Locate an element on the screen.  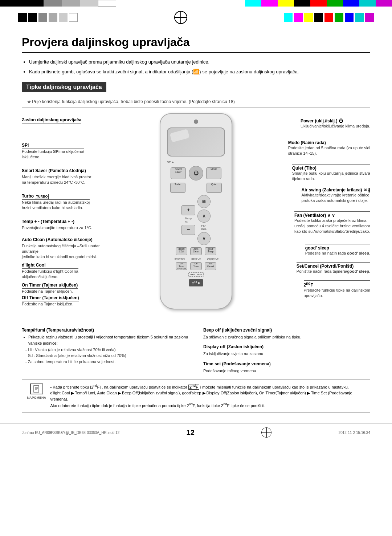
color-magenta is located at coordinates (269, 3).